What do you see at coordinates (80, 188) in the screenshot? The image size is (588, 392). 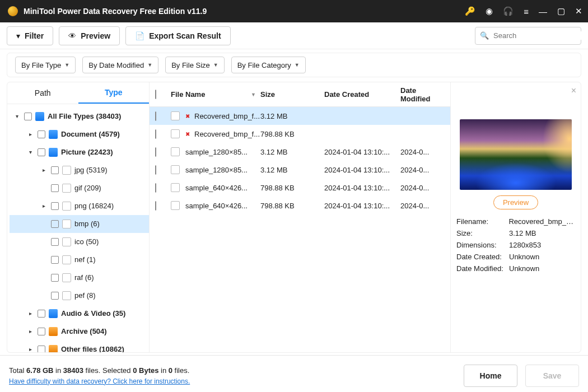 I see `node-gif: gif (209)` at bounding box center [80, 188].